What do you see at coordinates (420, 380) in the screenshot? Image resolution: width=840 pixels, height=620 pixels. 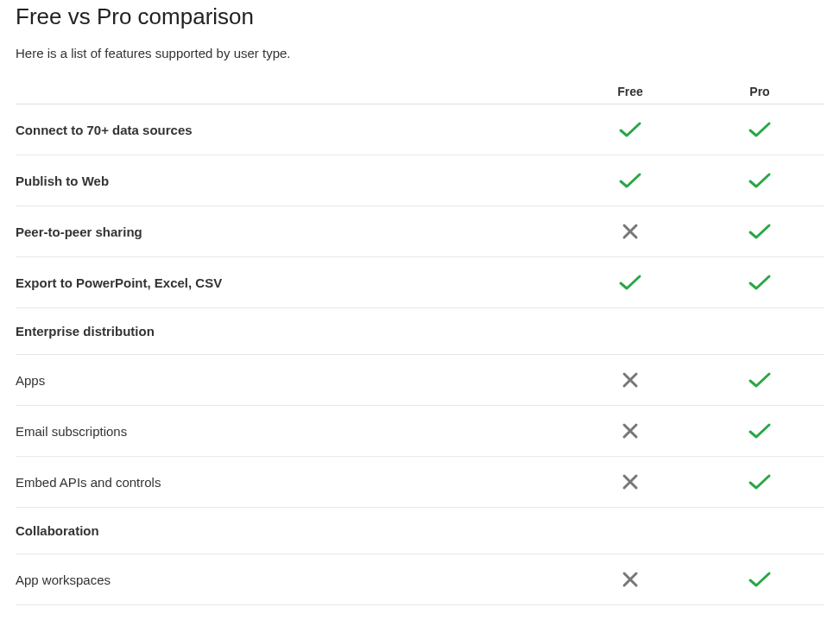 I see `table-row: Apps` at bounding box center [420, 380].